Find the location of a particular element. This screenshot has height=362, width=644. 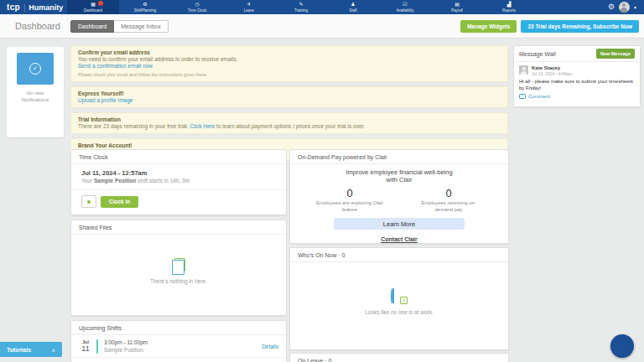

stat-exploring: 0 Employees are exploring Clair feature is located at coordinates (350, 199).